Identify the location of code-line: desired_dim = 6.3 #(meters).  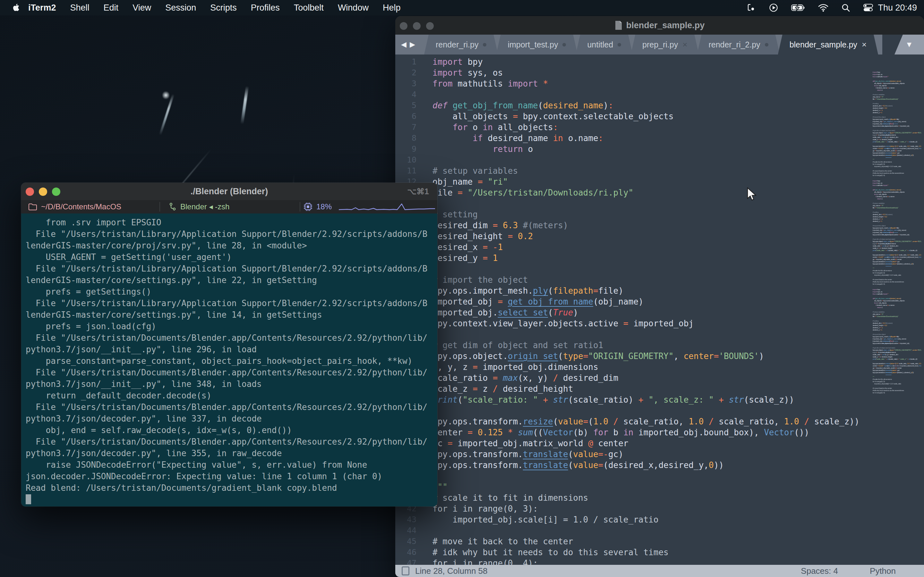
(646, 225).